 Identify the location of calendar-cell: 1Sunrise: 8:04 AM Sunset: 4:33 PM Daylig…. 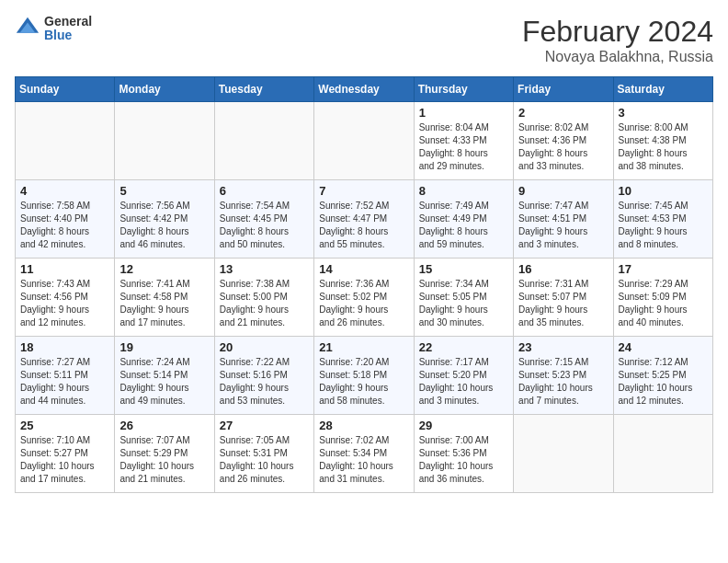
(463, 142).